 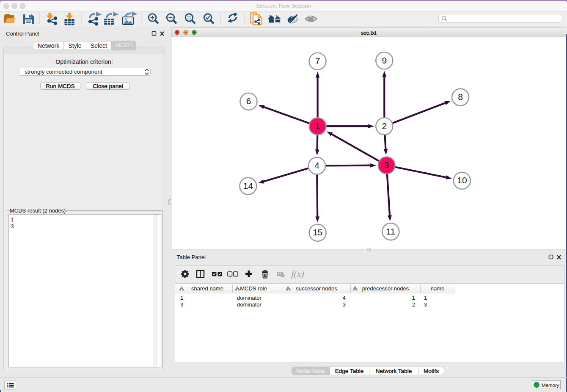 What do you see at coordinates (318, 126) in the screenshot?
I see `svg-text: 1` at bounding box center [318, 126].